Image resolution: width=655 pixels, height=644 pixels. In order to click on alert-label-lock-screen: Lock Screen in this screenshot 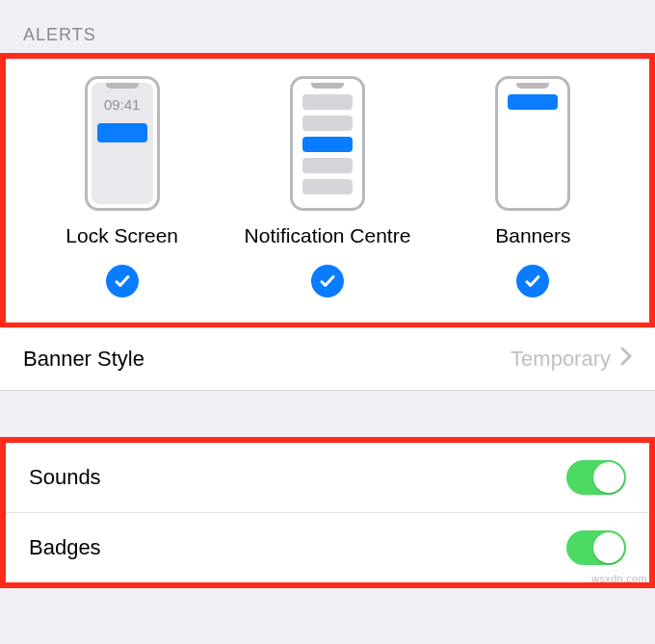, I will do `click(121, 236)`.